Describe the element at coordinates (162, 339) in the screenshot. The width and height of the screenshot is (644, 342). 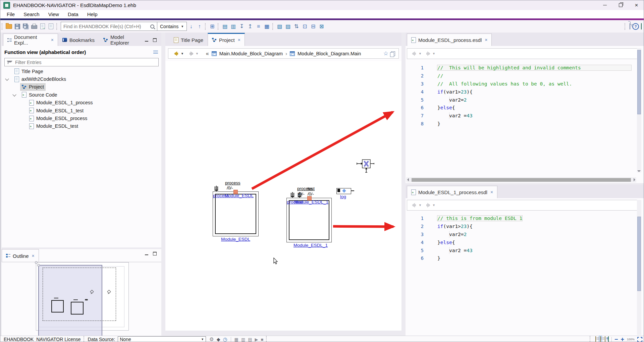
I see `data-source-dropdown: None ▼` at that location.